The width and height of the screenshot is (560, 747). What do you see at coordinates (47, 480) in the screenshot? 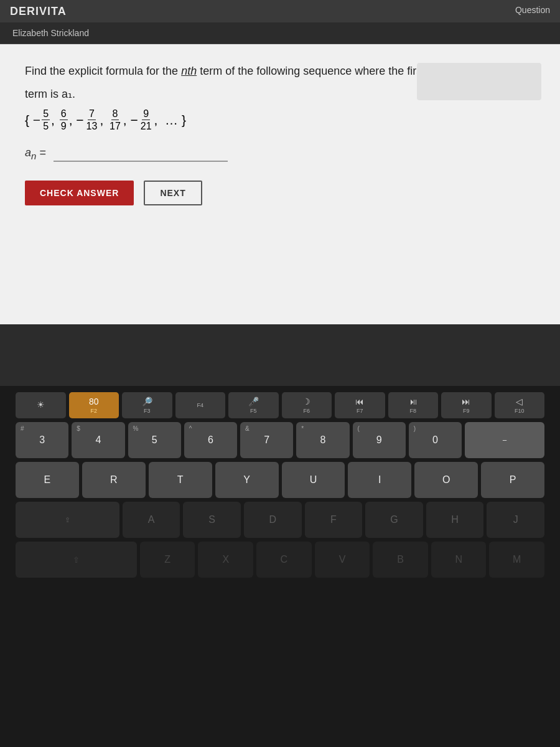
I see `key-e: E` at bounding box center [47, 480].